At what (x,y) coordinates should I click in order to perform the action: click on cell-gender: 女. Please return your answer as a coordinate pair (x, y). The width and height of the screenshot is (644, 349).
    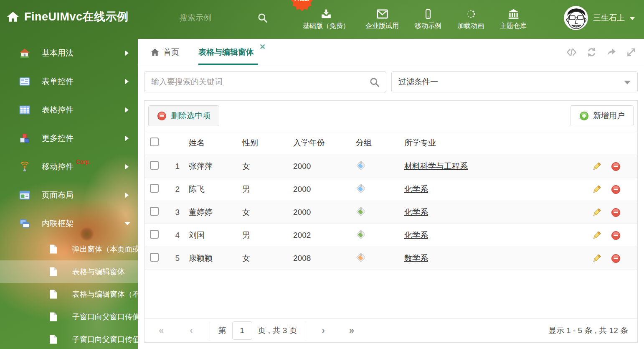
    Looking at the image, I should click on (263, 258).